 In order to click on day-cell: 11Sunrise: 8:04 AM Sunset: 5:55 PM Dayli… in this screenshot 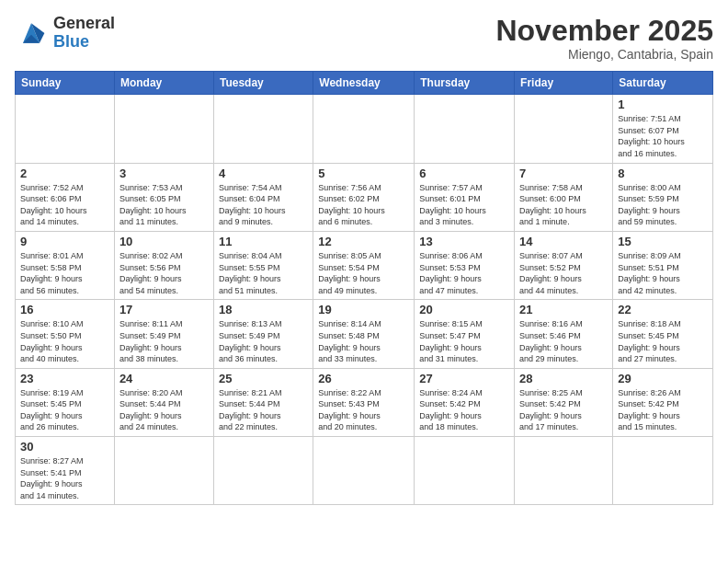, I will do `click(263, 265)`.